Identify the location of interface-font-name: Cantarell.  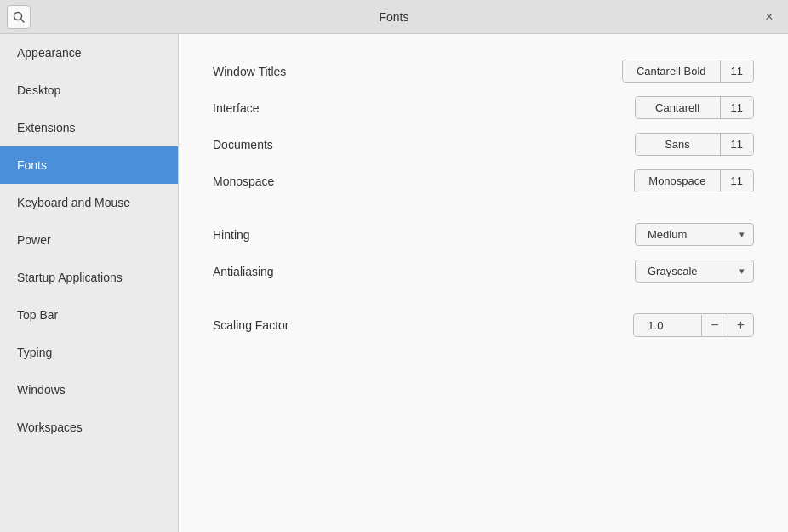
(678, 107).